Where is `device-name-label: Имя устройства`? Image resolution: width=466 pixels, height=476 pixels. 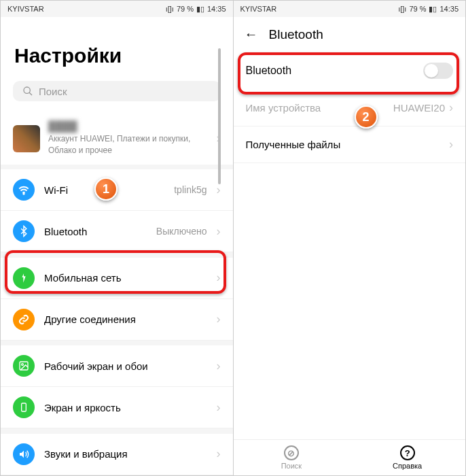
device-name-label: Имя устройства is located at coordinates (284, 107).